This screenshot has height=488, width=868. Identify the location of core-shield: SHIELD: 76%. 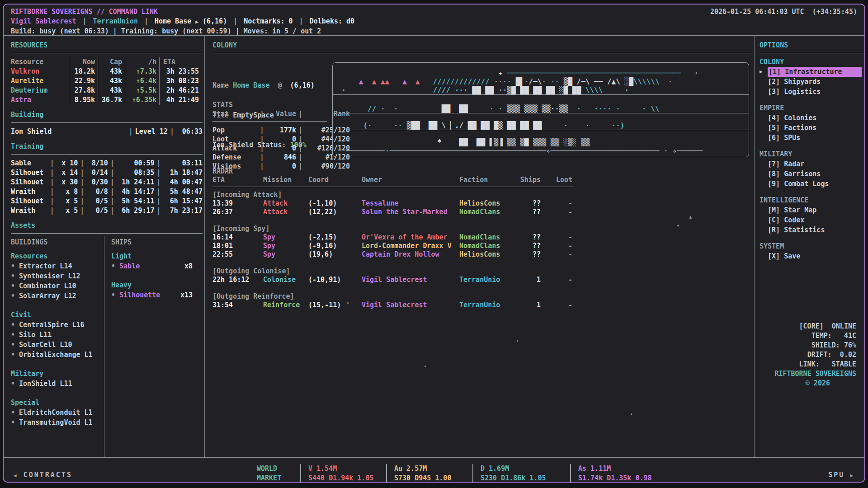
(807, 345).